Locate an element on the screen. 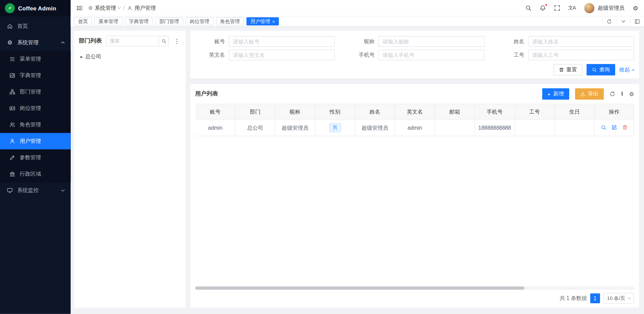 The width and height of the screenshot is (644, 314). close-icon: × is located at coordinates (274, 21).